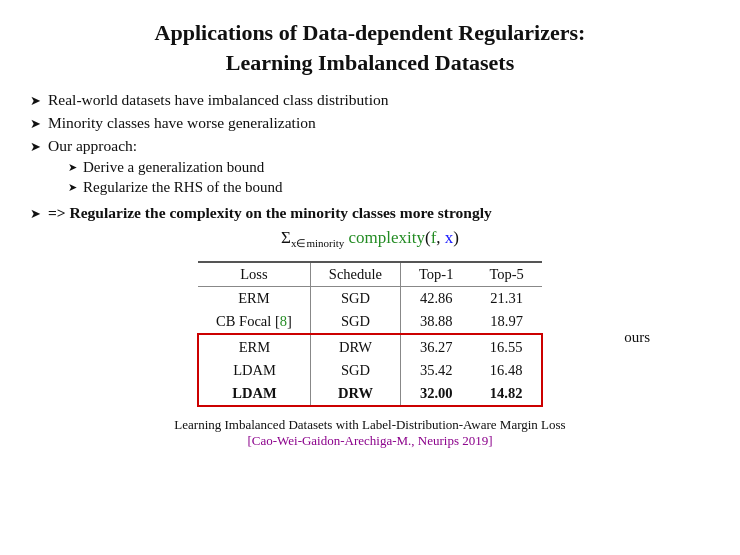 This screenshot has width=740, height=555. I want to click on arrow-icon-bold: ➤, so click(36, 214).